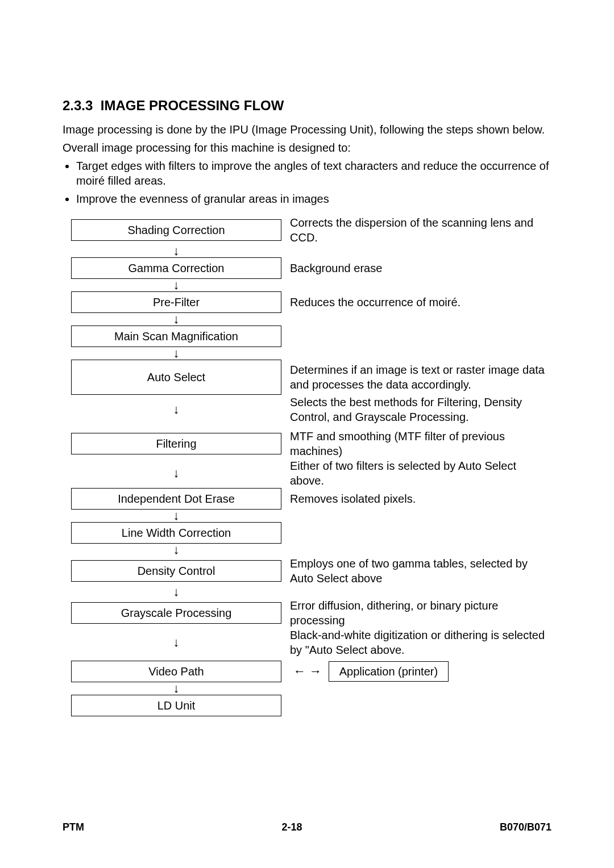 The width and height of the screenshot is (614, 868). Describe the element at coordinates (176, 230) in the screenshot. I see `flow-box-shading: Shading Correction` at that location.